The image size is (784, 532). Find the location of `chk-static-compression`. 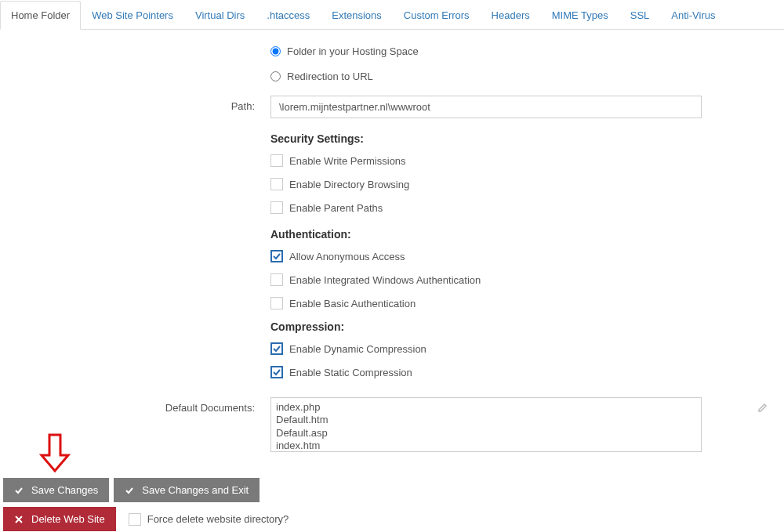

chk-static-compression is located at coordinates (277, 372).